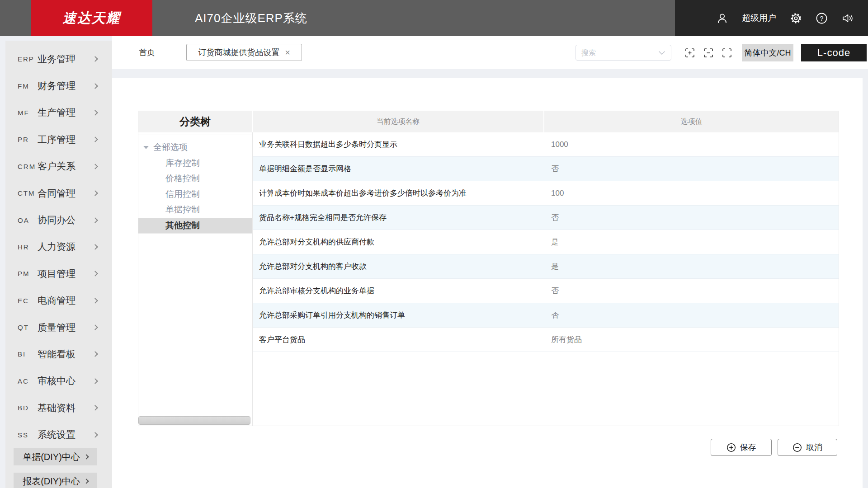 The width and height of the screenshot is (868, 488). Describe the element at coordinates (59, 86) in the screenshot. I see `sidebar-item-fm: FM财务管理` at that location.